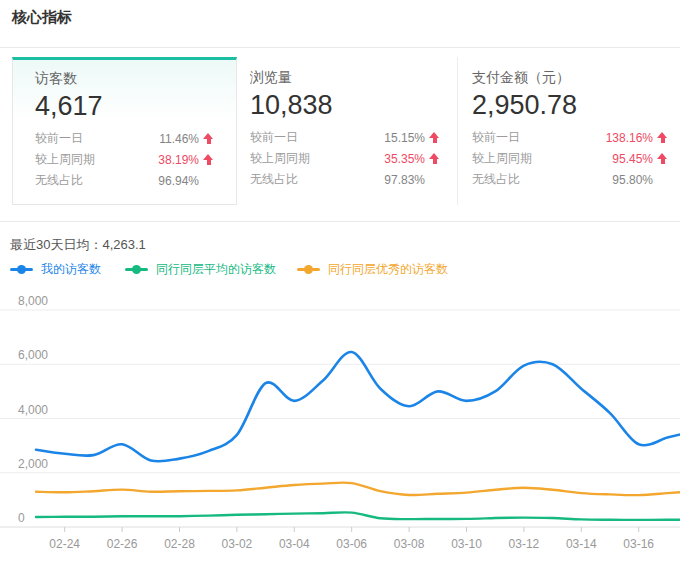  Describe the element at coordinates (122, 544) in the screenshot. I see `x-axis-label: 02-26` at that location.